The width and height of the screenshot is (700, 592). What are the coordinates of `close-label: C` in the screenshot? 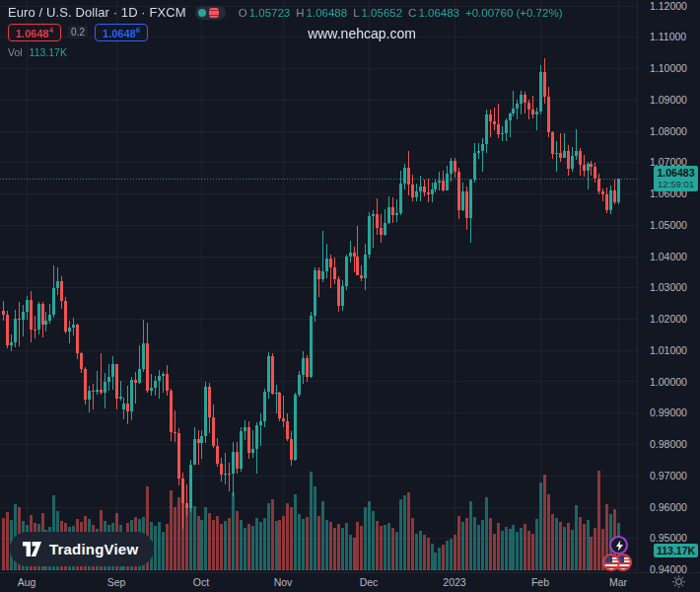 It's located at (412, 13).